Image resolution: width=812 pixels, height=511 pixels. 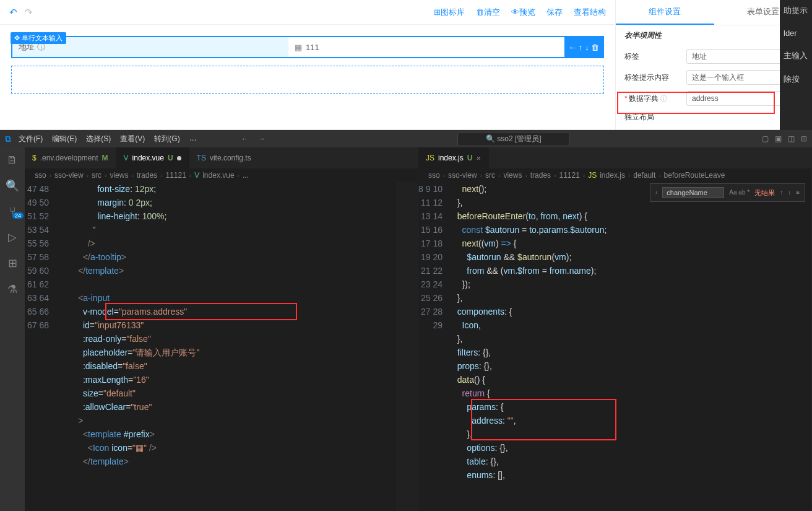 What do you see at coordinates (12, 237) in the screenshot?
I see `debug-icon: ▷` at bounding box center [12, 237].